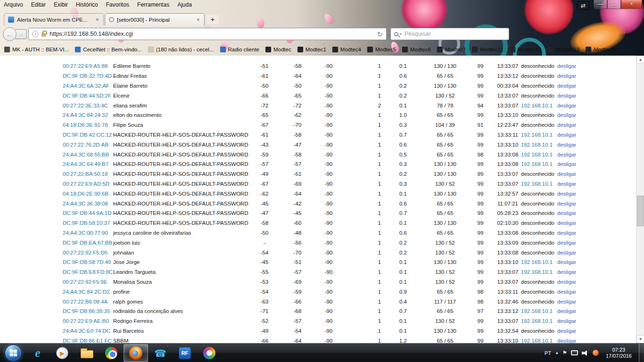 This screenshot has width=644, height=362. What do you see at coordinates (54, 19) in the screenshot?
I see `tab-alert-worm: Alerta Novo Worm em CPE... ×` at bounding box center [54, 19].